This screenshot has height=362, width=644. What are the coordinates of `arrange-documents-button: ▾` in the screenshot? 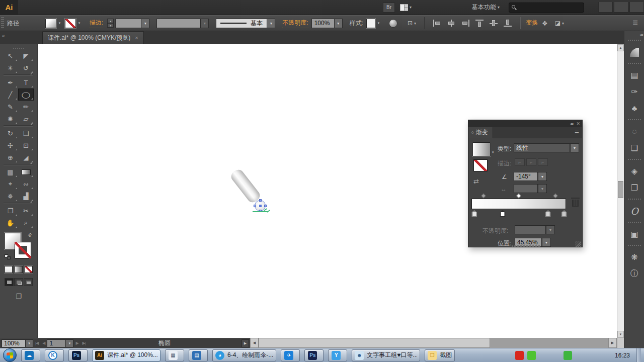 It's located at (406, 8).